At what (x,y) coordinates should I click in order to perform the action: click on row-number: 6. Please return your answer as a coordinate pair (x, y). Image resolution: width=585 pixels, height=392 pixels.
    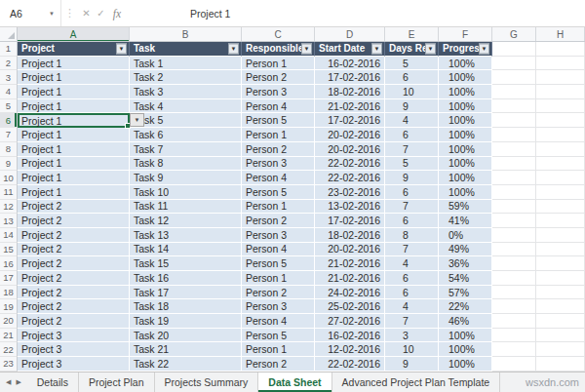
    Looking at the image, I should click on (9, 121).